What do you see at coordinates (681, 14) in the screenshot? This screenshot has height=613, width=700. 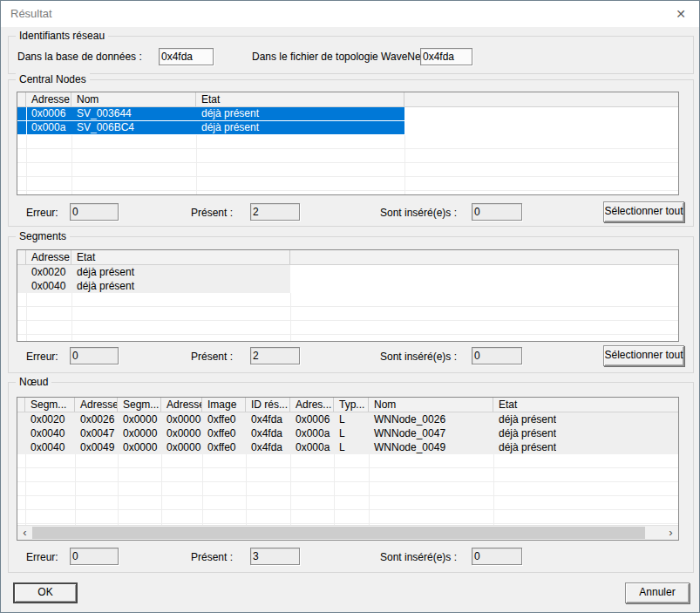 I see `close-button: ✕` at bounding box center [681, 14].